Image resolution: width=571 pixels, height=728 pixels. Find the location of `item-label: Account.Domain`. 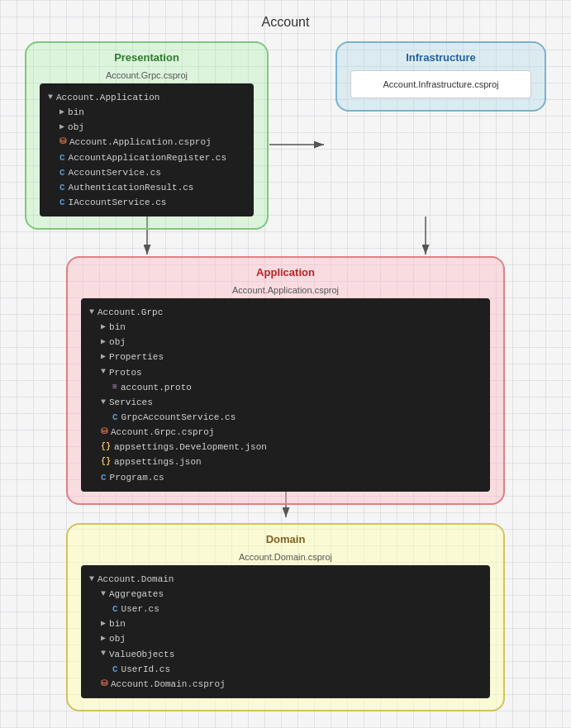

item-label: Account.Domain is located at coordinates (136, 579).